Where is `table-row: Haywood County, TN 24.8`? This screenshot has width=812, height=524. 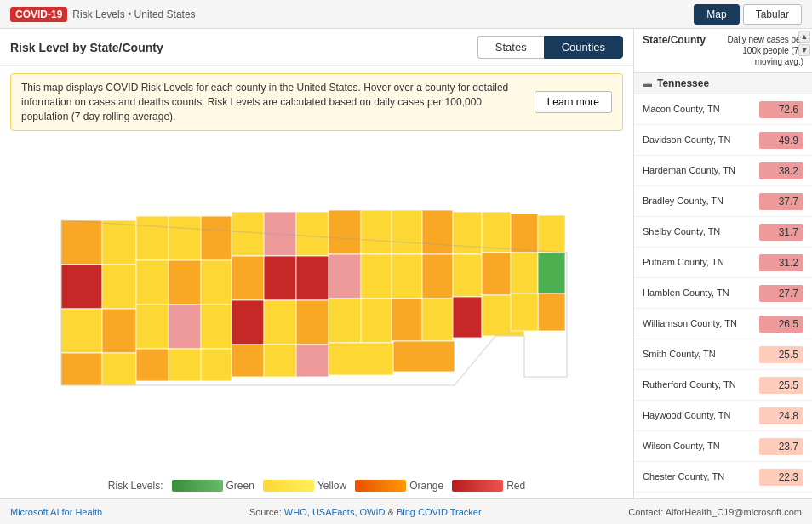 table-row: Haywood County, TN 24.8 is located at coordinates (723, 416).